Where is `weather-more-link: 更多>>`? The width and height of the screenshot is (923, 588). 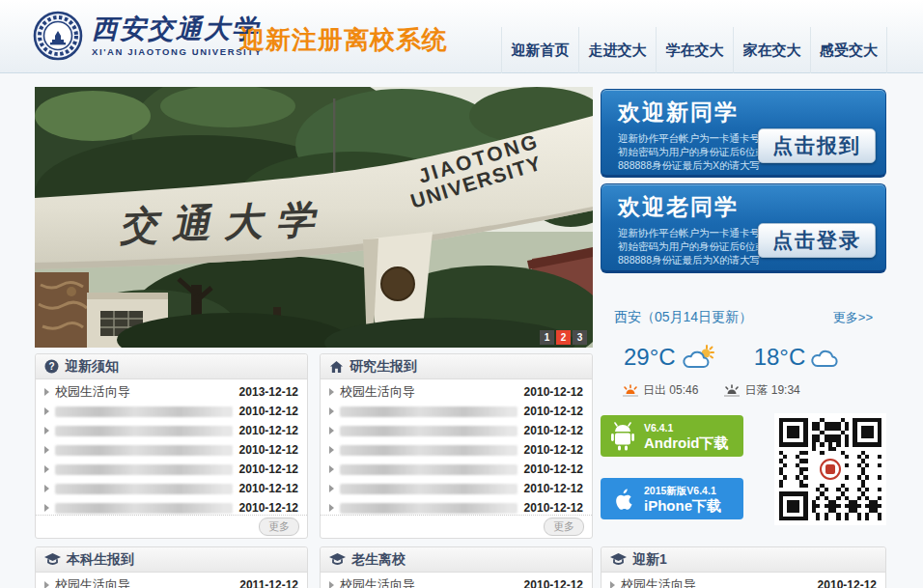
weather-more-link: 更多>> is located at coordinates (853, 318).